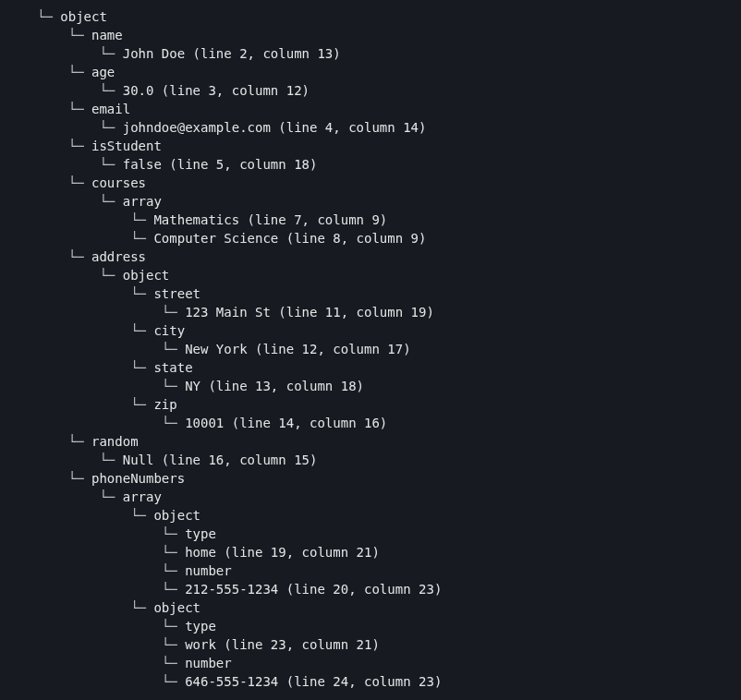  Describe the element at coordinates (275, 127) in the screenshot. I see `tree-node-label: johndoe@example.com (line 4, column 14)` at that location.